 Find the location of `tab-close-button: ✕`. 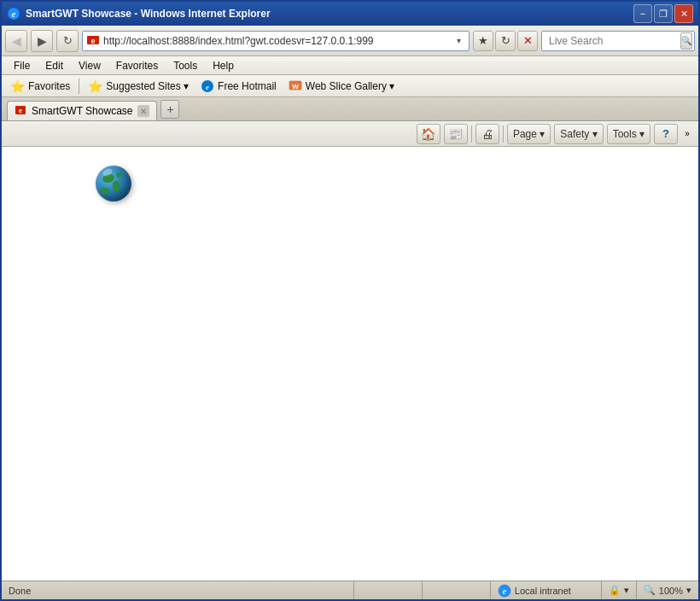

tab-close-button: ✕ is located at coordinates (143, 111).